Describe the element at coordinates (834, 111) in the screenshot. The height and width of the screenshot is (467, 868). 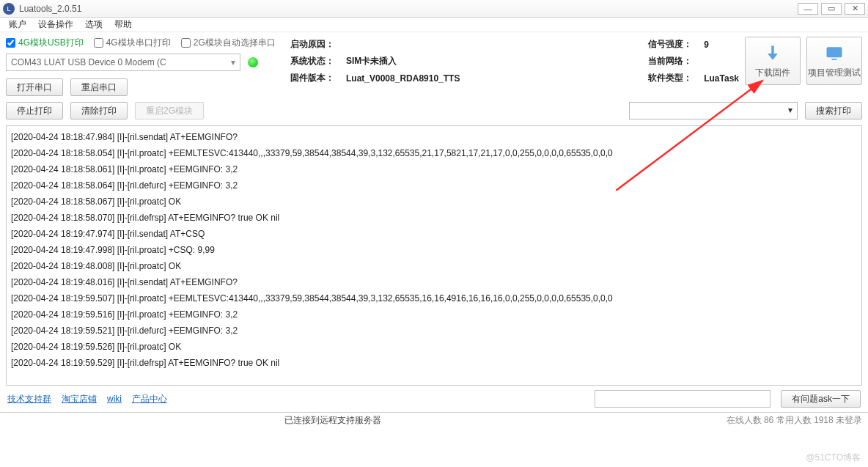
I see `search-print-button: 搜索打印` at that location.